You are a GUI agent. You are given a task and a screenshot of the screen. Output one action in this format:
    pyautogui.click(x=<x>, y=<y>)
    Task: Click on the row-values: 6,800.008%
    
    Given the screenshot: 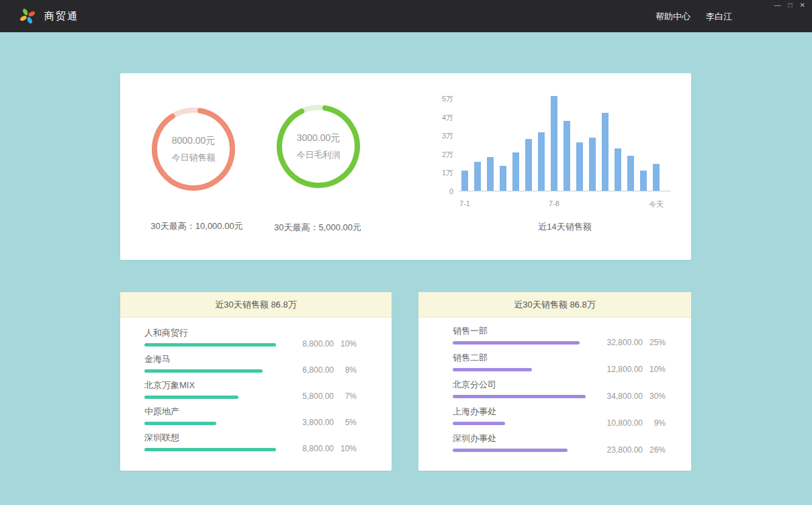 What is the action you would take?
    pyautogui.click(x=318, y=370)
    